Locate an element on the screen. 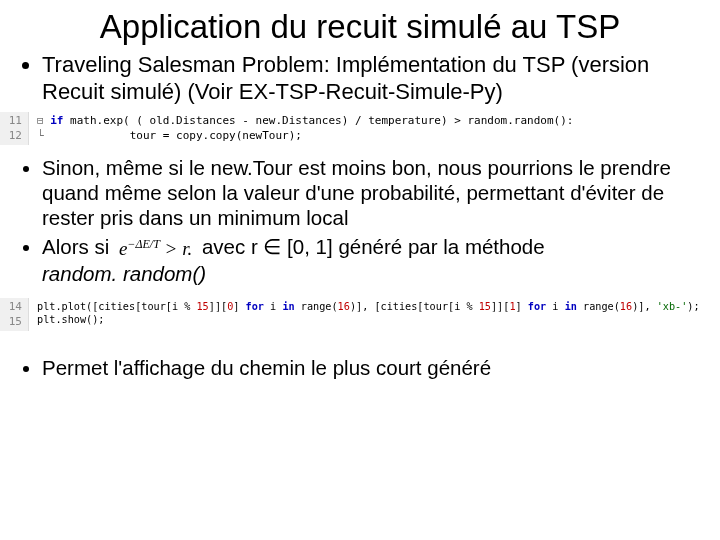 The height and width of the screenshot is (540, 720). element-of-symbol: ∈ is located at coordinates (272, 247).